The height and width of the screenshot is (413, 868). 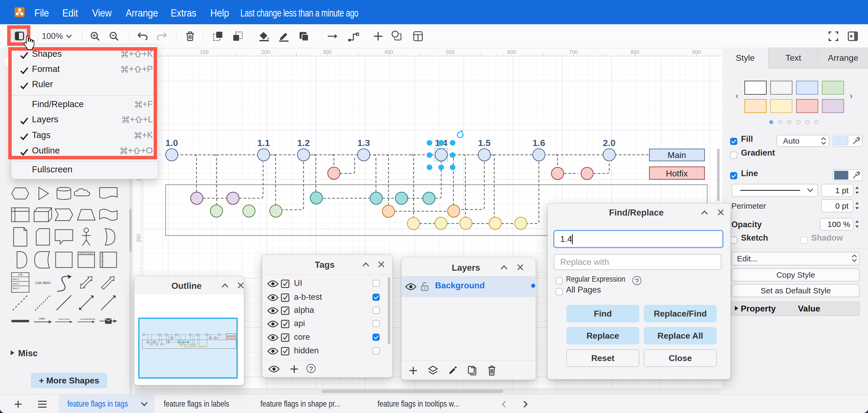 I want to click on svg-text: 1.6, so click(x=539, y=143).